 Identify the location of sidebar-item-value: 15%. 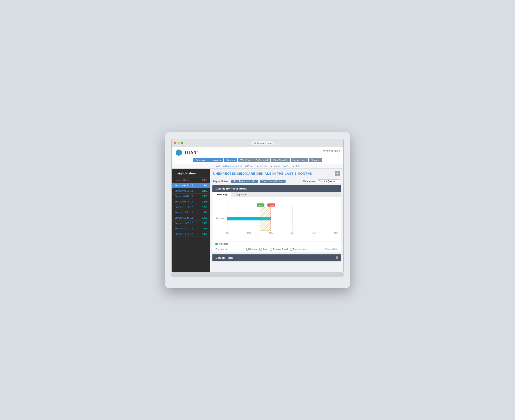
(205, 212).